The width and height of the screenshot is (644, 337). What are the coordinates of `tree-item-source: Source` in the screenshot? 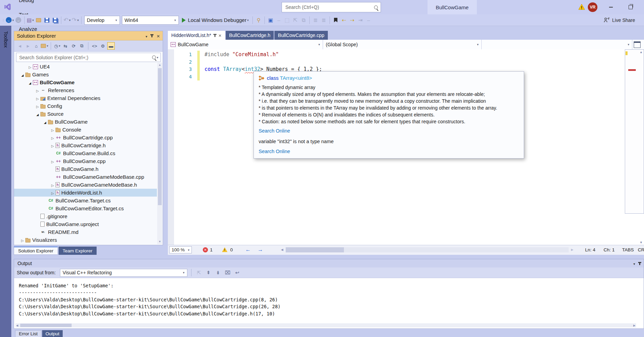 It's located at (86, 114).